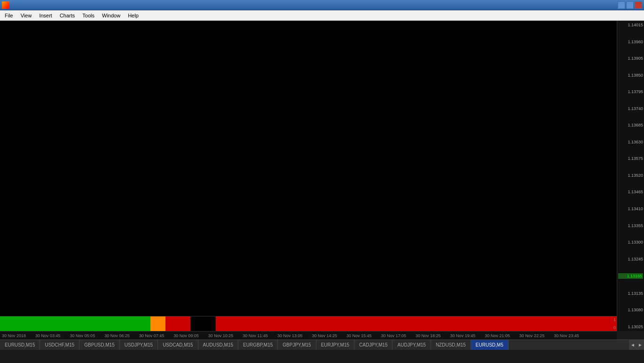  What do you see at coordinates (631, 276) in the screenshot?
I see `current-price-label: 1.13165` at bounding box center [631, 276].